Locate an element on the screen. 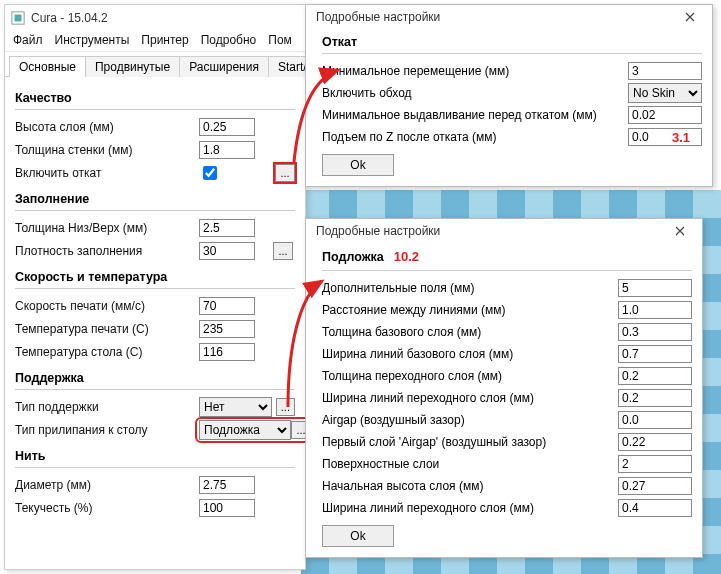  app-icon is located at coordinates (18, 18).